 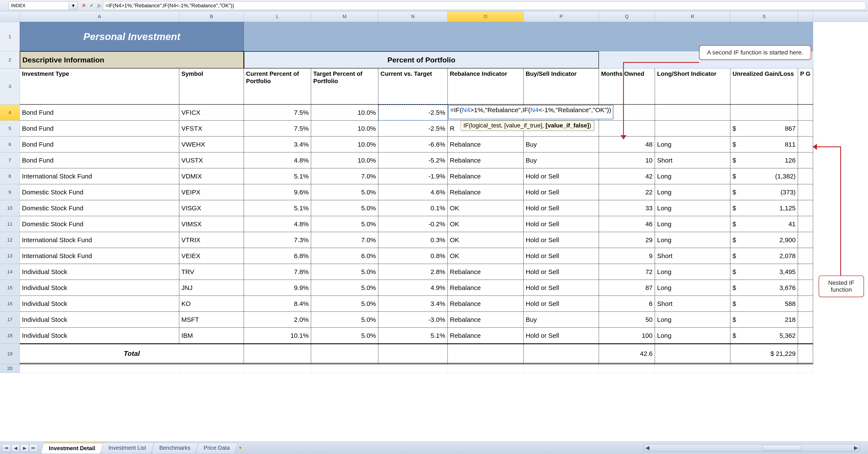 I want to click on tab-nav-first-icon: ⏮, so click(x=6, y=448).